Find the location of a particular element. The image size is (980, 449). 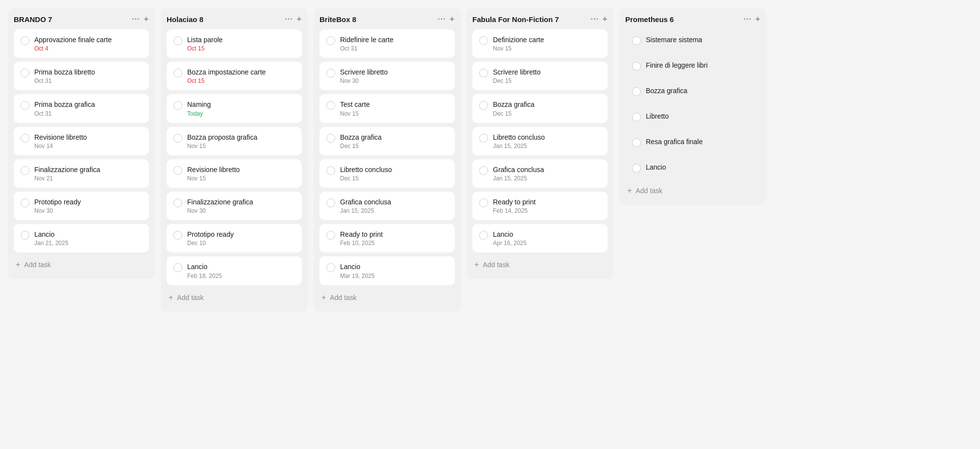

task-card: LancioFeb 18, 2025 is located at coordinates (234, 271).